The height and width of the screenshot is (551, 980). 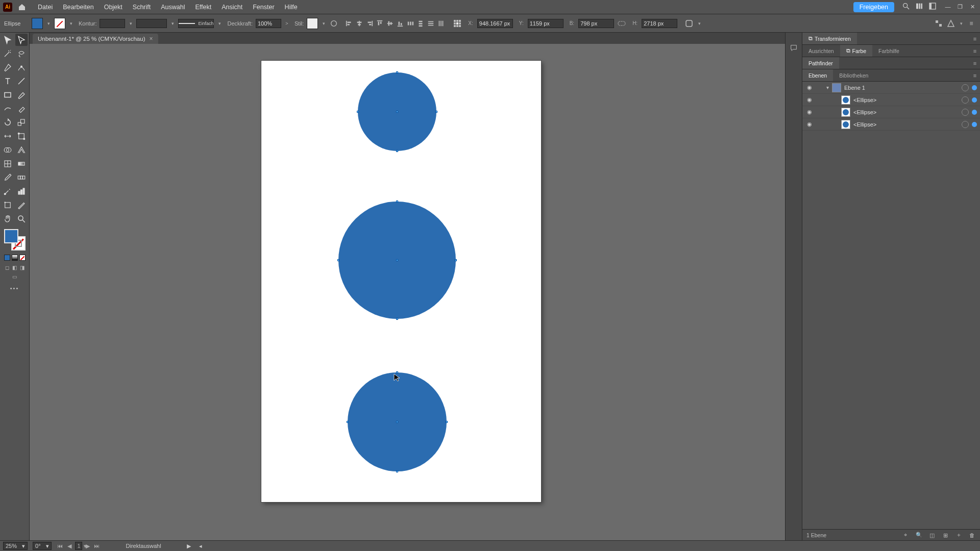 I want to click on scroll-left-icon: ▶, so click(x=189, y=546).